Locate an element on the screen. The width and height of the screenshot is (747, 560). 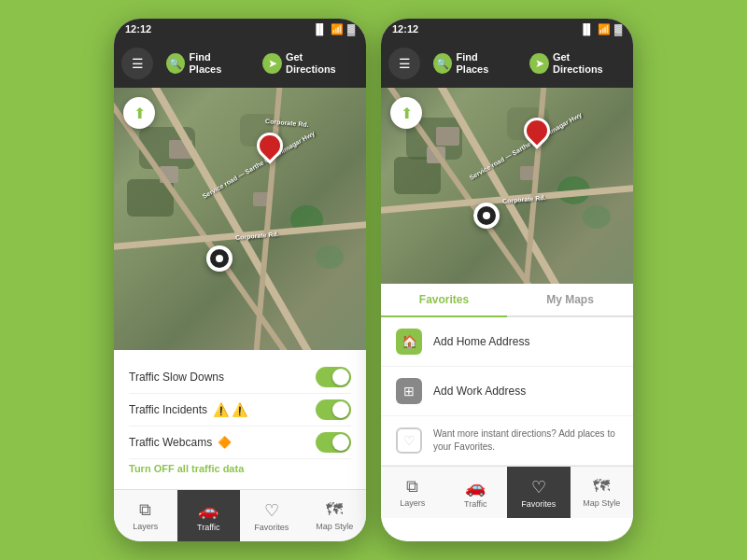
tab-favorites-left: ♡ Favorites is located at coordinates (272, 515).